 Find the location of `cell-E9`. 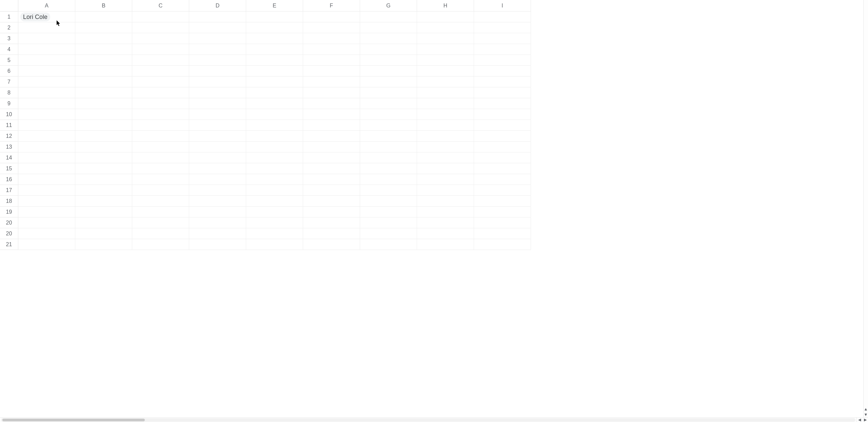

cell-E9 is located at coordinates (275, 104).